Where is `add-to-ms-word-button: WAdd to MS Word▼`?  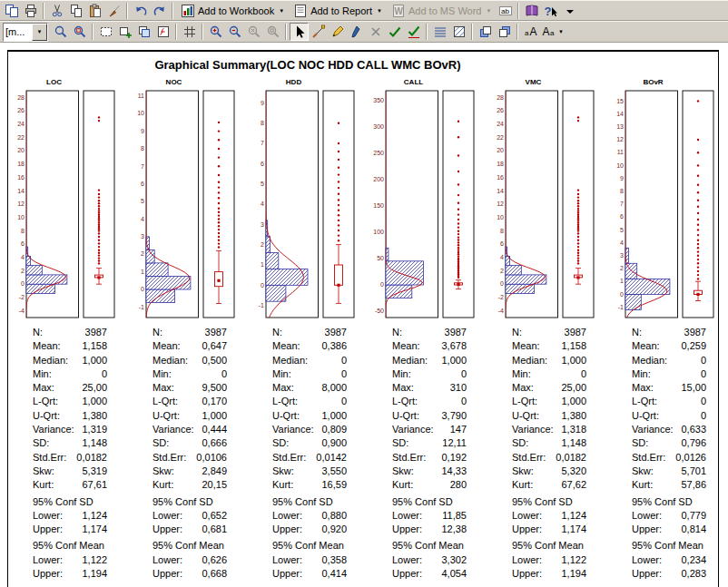
add-to-ms-word-button: WAdd to MS Word▼ is located at coordinates (441, 11).